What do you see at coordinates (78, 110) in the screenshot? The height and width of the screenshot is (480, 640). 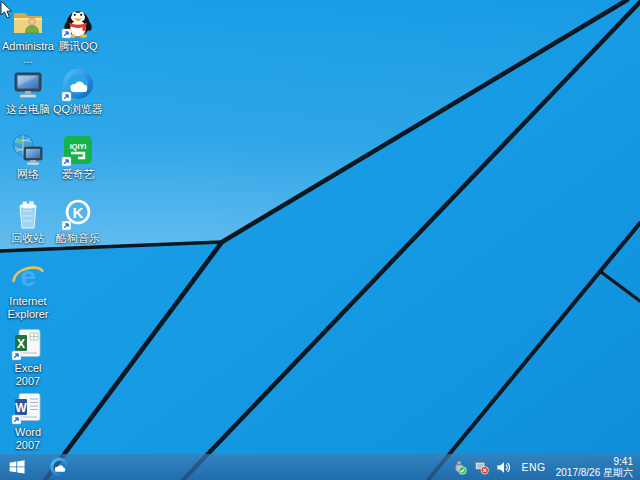 I see `icon-label: QQ浏览器` at bounding box center [78, 110].